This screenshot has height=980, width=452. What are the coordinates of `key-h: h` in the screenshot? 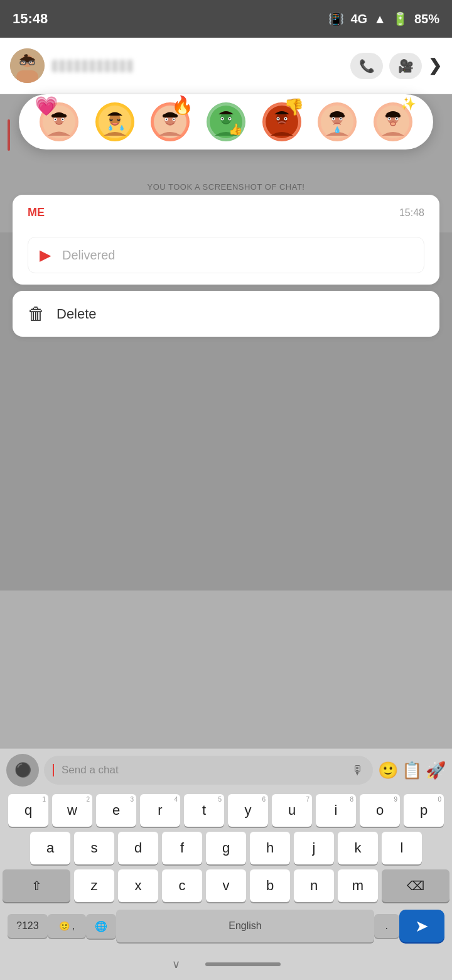 It's located at (270, 848).